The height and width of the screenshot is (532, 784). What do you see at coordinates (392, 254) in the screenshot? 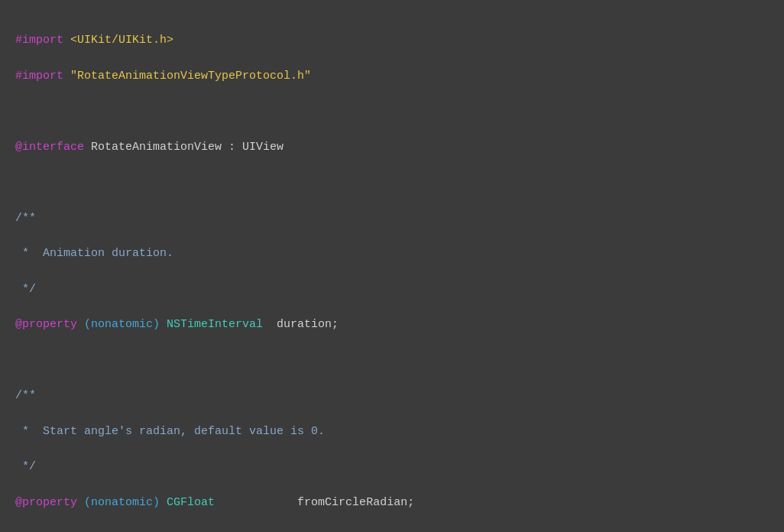
I see `line-comment-duration: * Animation duration.` at bounding box center [392, 254].